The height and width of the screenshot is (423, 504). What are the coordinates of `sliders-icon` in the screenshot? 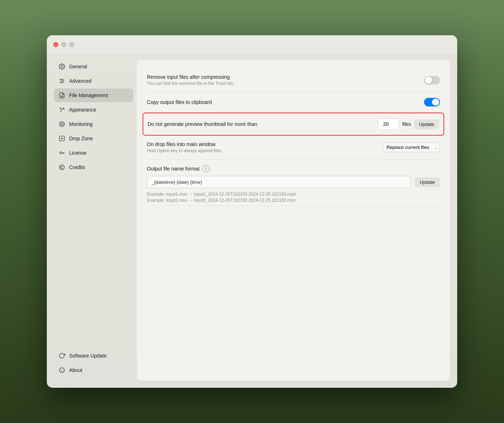 It's located at (62, 81).